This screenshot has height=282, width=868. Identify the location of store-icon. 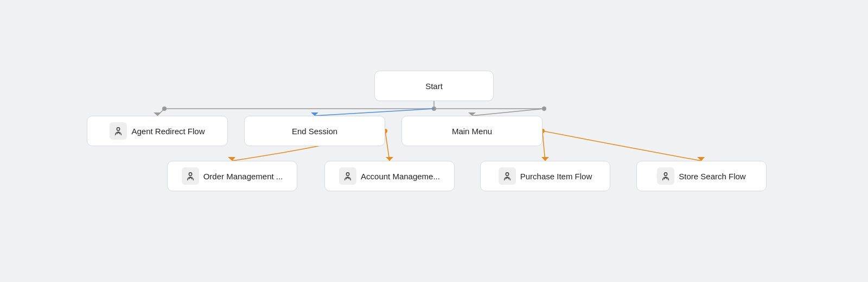
(666, 176).